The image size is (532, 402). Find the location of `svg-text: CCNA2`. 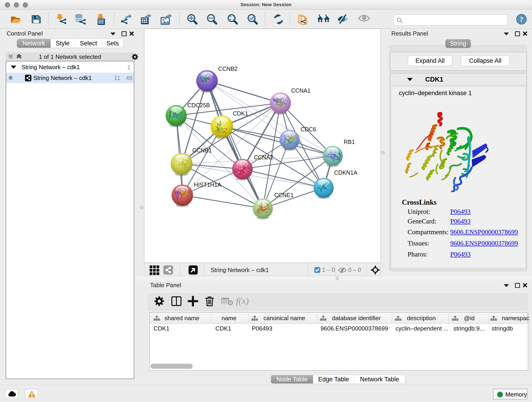

svg-text: CCNA2 is located at coordinates (264, 157).